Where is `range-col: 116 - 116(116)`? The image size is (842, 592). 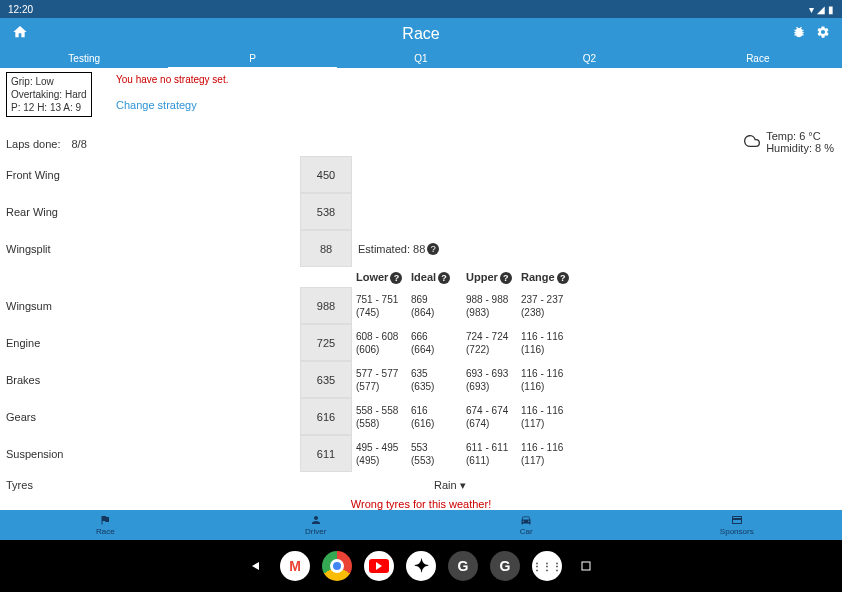 range-col: 116 - 116(116) is located at coordinates (550, 343).